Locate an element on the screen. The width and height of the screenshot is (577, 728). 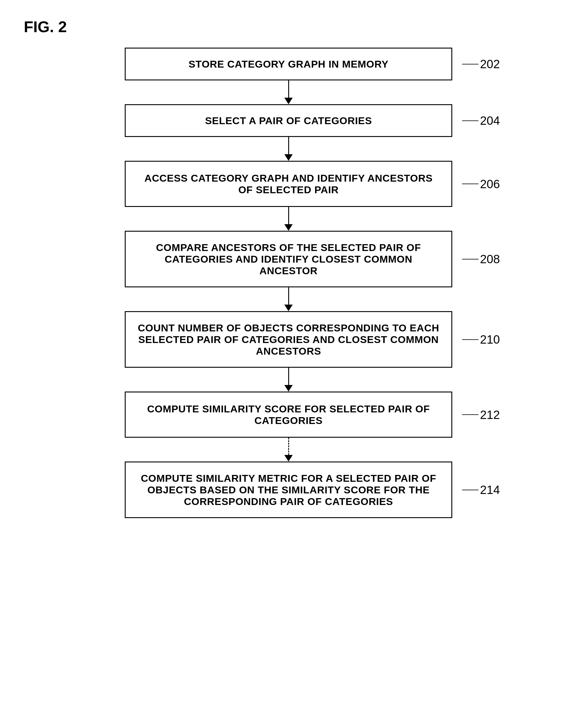
step-number-214: 214 is located at coordinates (490, 490).